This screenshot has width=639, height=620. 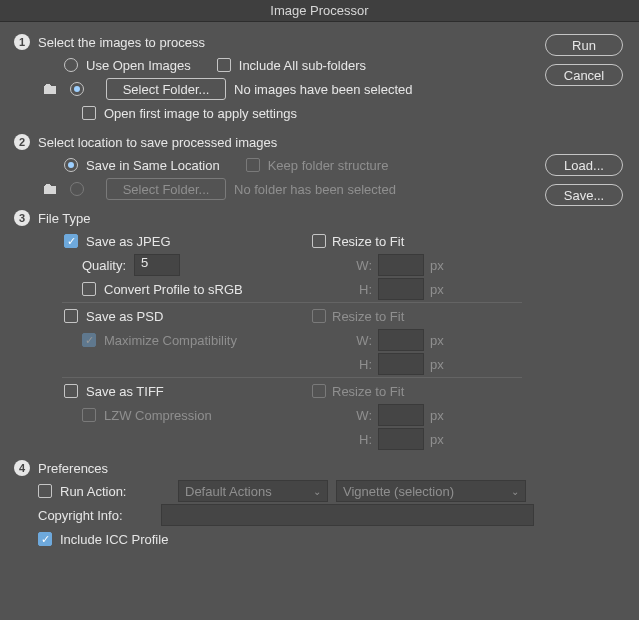 I want to click on tiff-resize-check, so click(x=319, y=391).